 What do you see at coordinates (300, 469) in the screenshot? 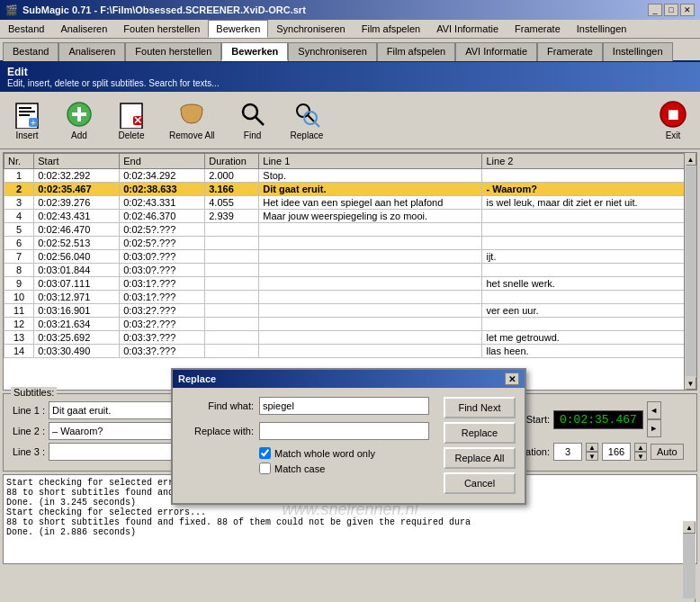
I see `match-case-label: Match case` at bounding box center [300, 469].